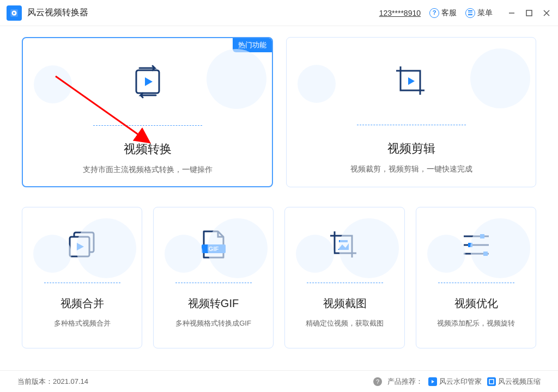 This screenshot has height=392, width=558. I want to click on card-video-optimize: 视频优化 视频添加配乐，视频旋转, so click(476, 278).